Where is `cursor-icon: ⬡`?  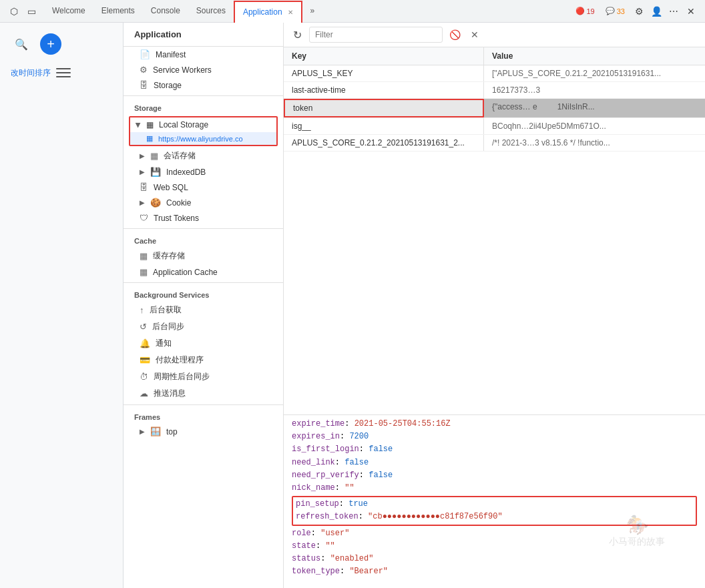
cursor-icon: ⬡ is located at coordinates (14, 11).